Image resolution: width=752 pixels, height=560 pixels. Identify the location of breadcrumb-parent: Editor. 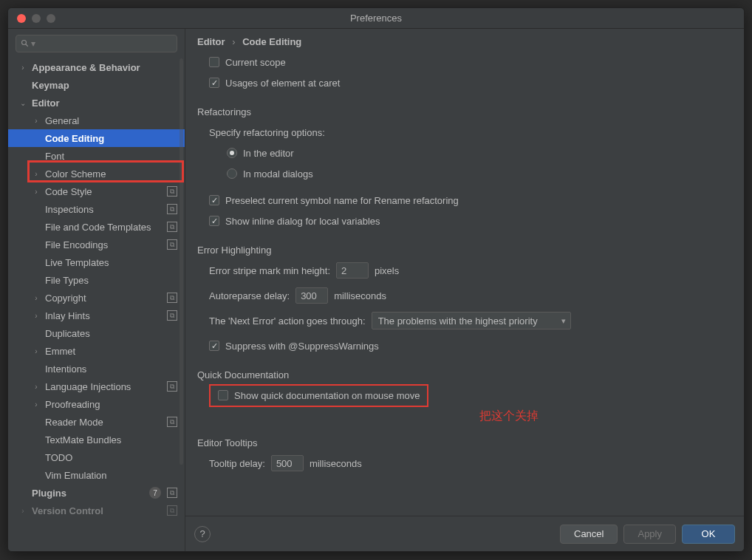
(211, 41).